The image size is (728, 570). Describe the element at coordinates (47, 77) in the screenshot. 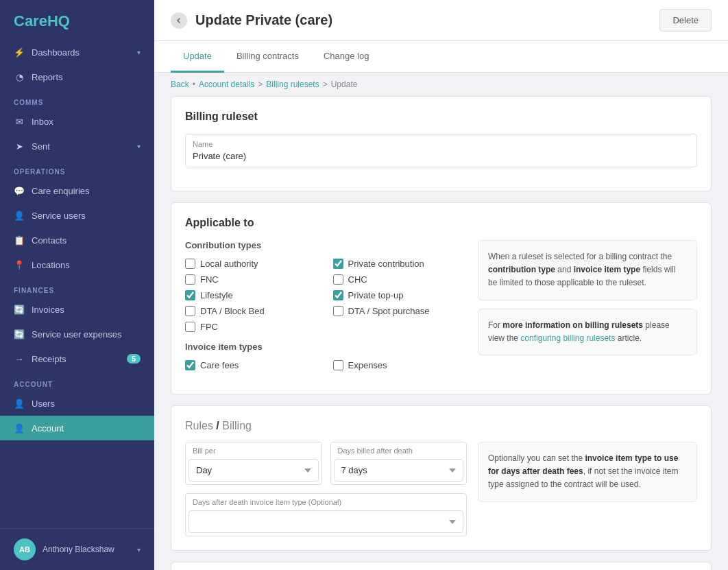

I see `sidebar-item-label: Reports` at that location.